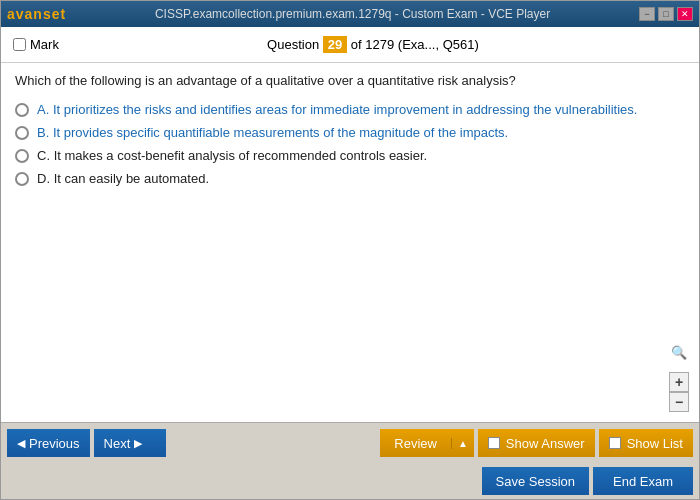 The width and height of the screenshot is (700, 500). Describe the element at coordinates (643, 481) in the screenshot. I see `end-exam-button: End Exam` at that location.